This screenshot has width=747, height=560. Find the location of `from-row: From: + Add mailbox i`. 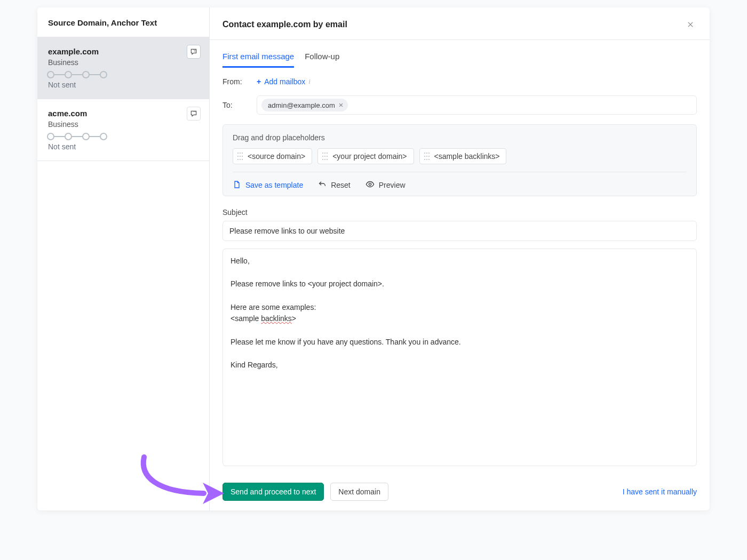

from-row: From: + Add mailbox i is located at coordinates (460, 82).